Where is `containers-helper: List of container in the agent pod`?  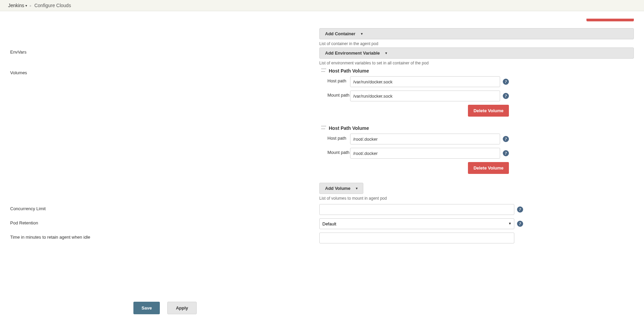
containers-helper: List of container in the agent pod is located at coordinates (477, 44).